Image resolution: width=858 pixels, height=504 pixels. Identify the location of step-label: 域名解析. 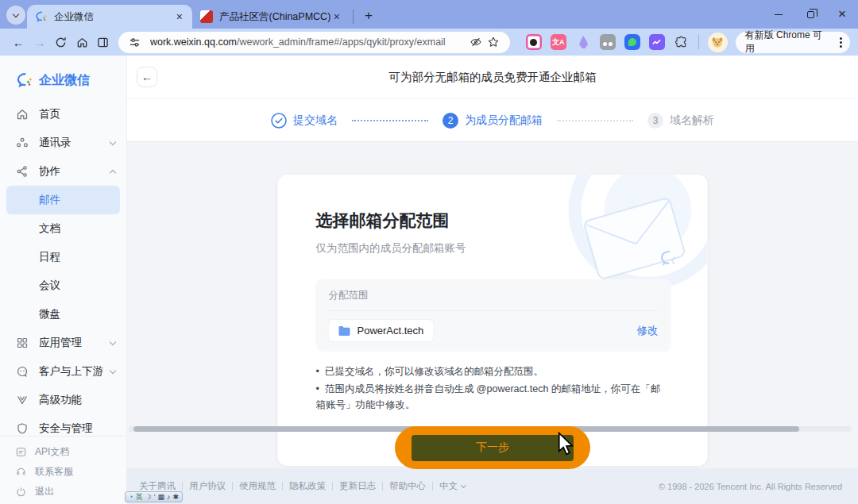
(692, 121).